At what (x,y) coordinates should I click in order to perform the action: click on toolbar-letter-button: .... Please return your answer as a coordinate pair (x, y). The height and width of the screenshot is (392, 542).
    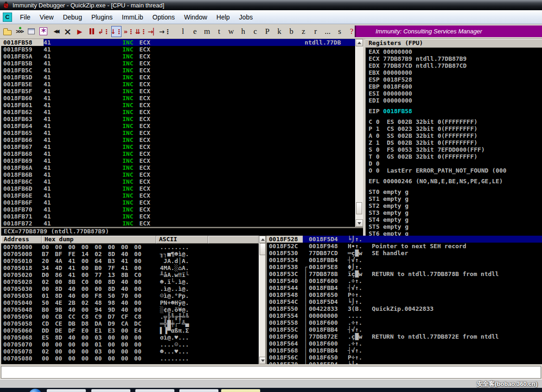
    Looking at the image, I should click on (327, 32).